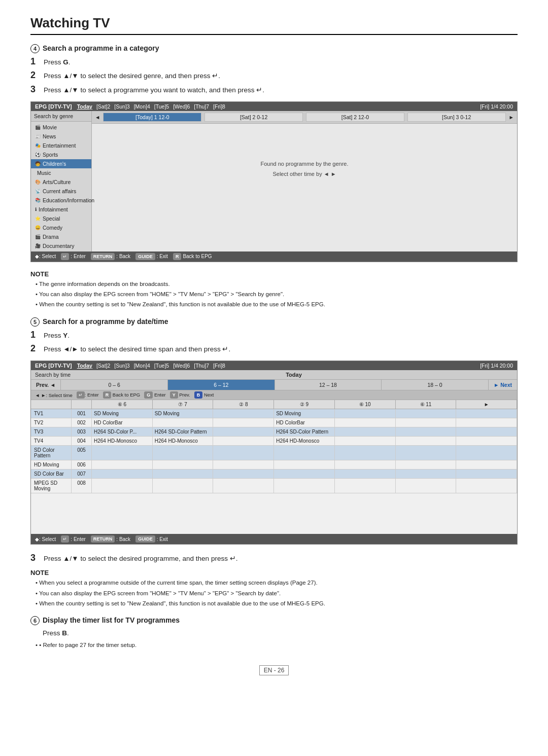 The image size is (548, 756). I want to click on section4-heading: 4 Search a programme in a category, so click(274, 49).